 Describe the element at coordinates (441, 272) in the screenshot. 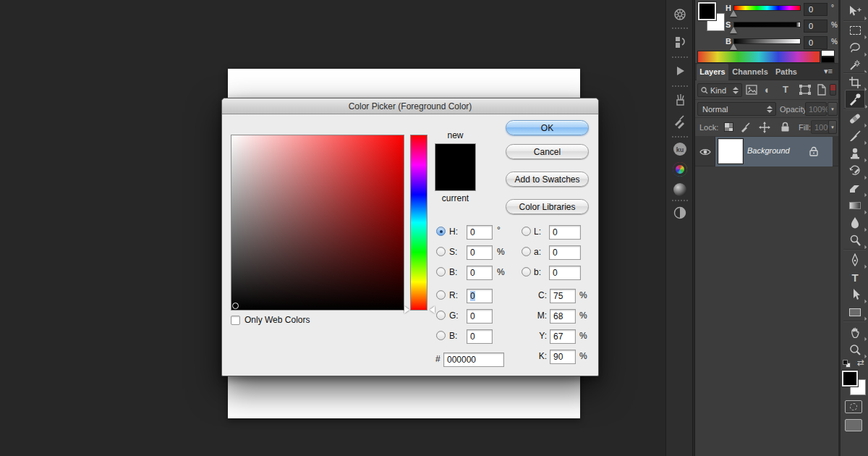

I see `b-radio` at that location.